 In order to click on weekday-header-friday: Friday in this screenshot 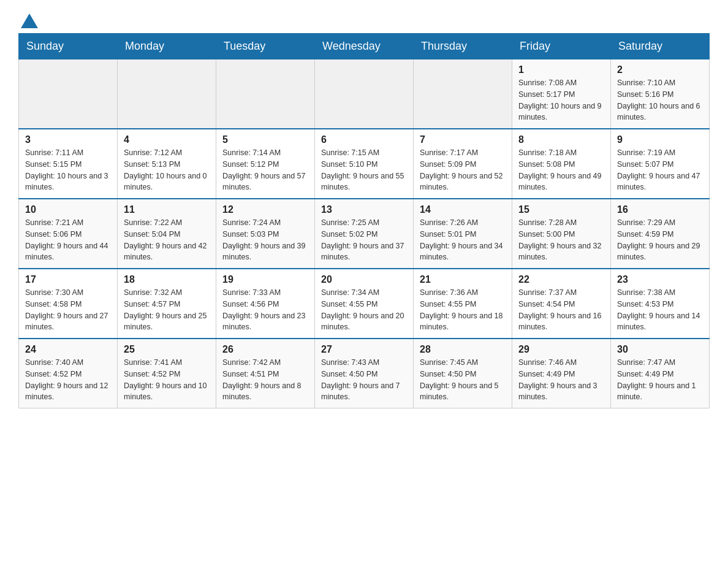, I will do `click(561, 47)`.